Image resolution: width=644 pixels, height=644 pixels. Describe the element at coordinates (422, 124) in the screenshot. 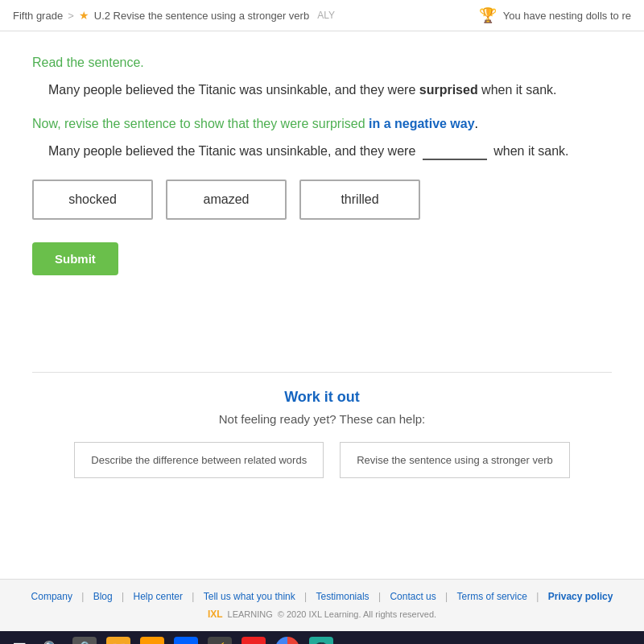

I see `revise-instruction-bold: in a negative way` at that location.